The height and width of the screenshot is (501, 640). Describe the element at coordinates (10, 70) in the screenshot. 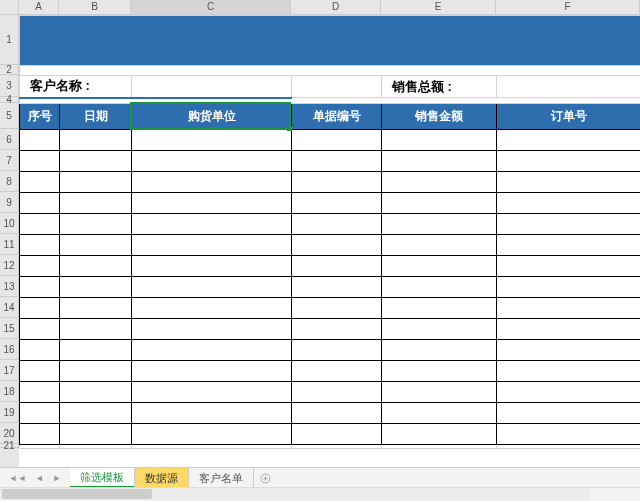

I see `row-header-2: 2` at that location.